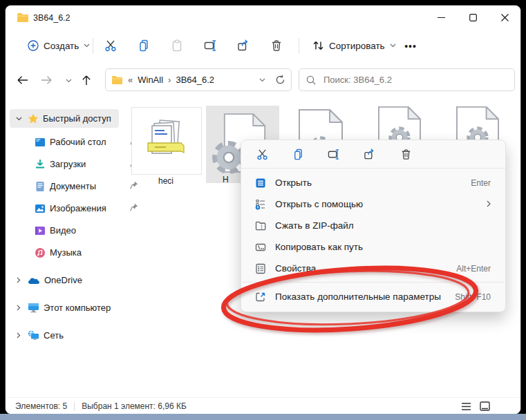  What do you see at coordinates (373, 297) in the screenshot?
I see `menu-item-show-more-options: Показать дополнительные параметры Shift+…` at bounding box center [373, 297].